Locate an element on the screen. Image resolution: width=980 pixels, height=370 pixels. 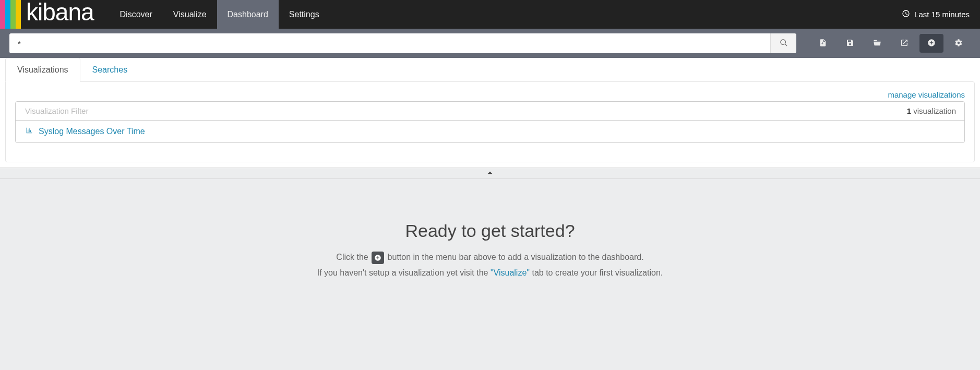
tab-visualizations-label: Visualizations is located at coordinates (43, 70).